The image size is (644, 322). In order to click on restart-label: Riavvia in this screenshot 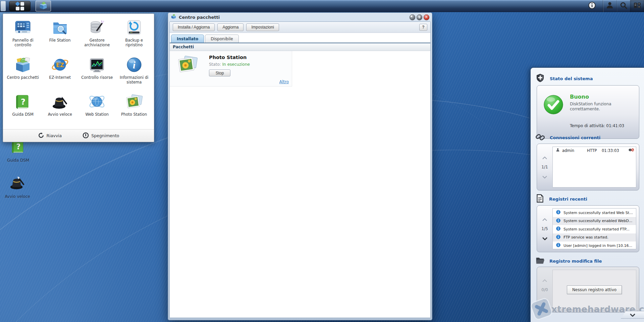, I will do `click(54, 136)`.